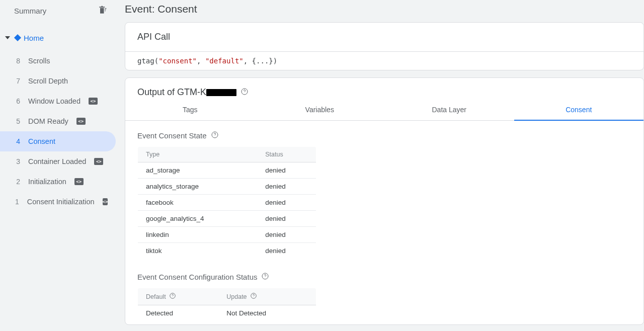  Describe the element at coordinates (227, 235) in the screenshot. I see `table-row: linkedindenied` at that location.